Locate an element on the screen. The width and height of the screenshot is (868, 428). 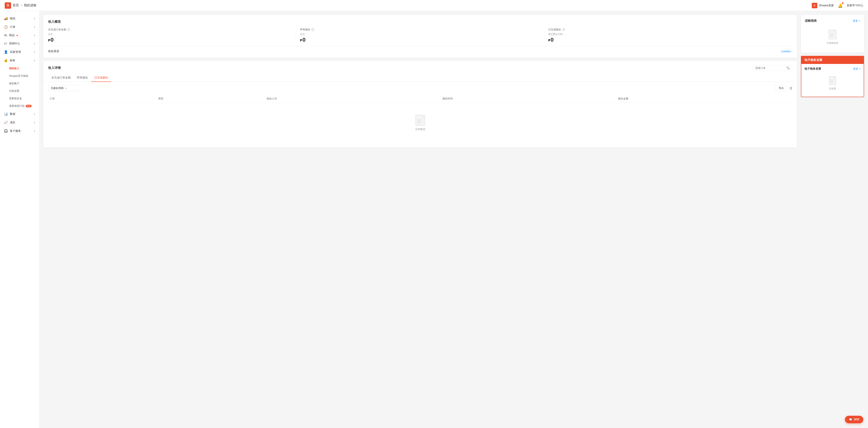
overview-upcoming: 即将拨款 ? 总共 ₱ 0 is located at coordinates (420, 36).